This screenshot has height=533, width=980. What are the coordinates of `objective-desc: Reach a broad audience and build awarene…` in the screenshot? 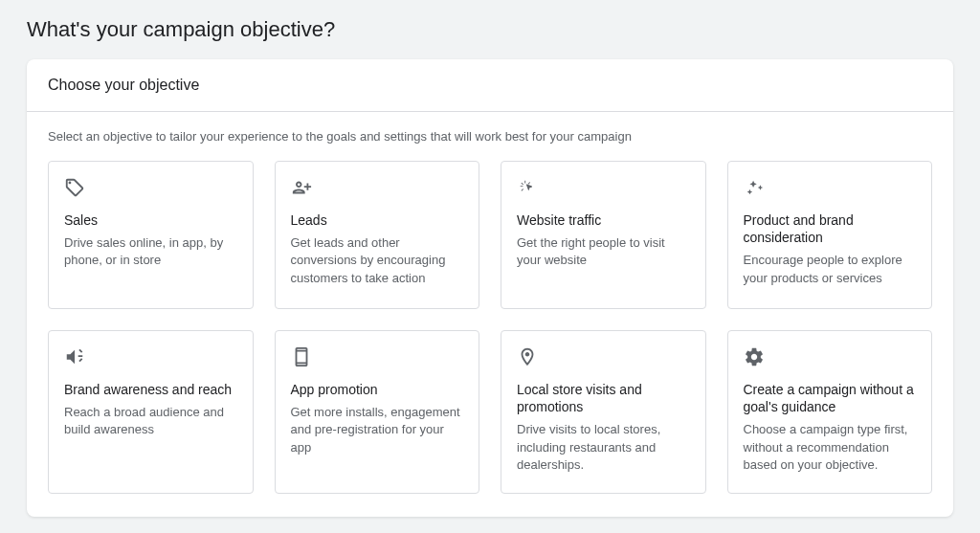 It's located at (151, 421).